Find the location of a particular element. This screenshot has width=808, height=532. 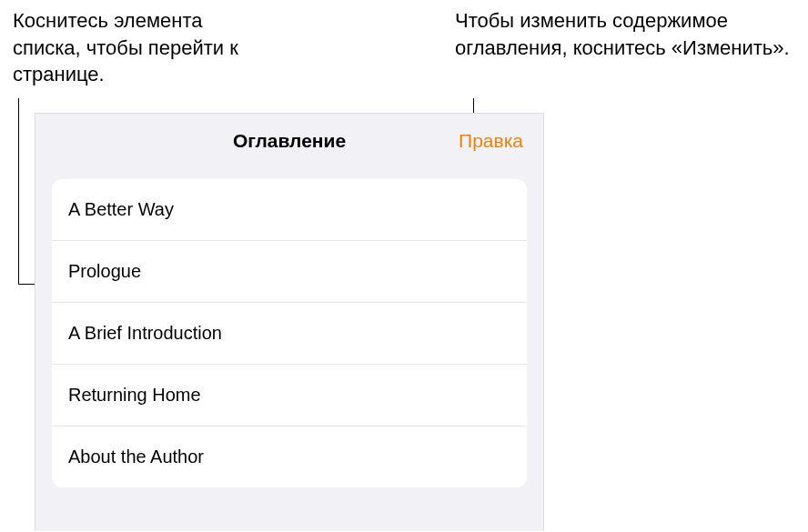

toc-item: A Better Way is located at coordinates (289, 210).